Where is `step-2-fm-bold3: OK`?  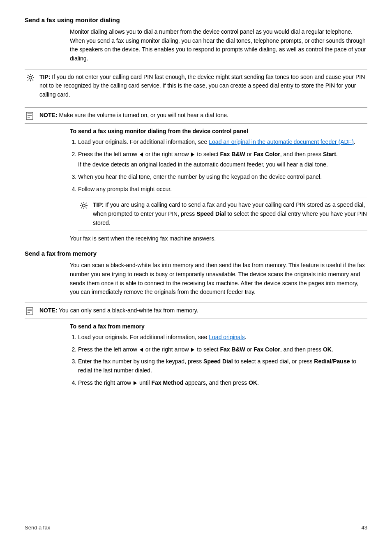
step-2-fm-bold3: OK is located at coordinates (327, 349).